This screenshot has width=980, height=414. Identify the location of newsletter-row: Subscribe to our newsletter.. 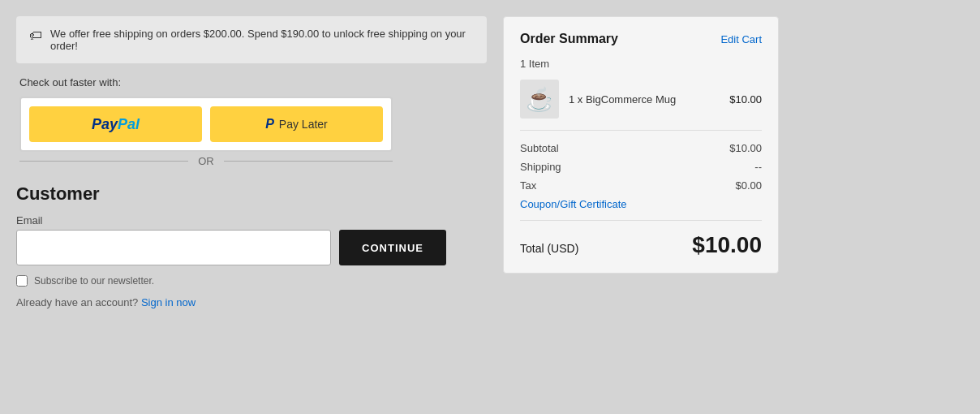
(251, 281).